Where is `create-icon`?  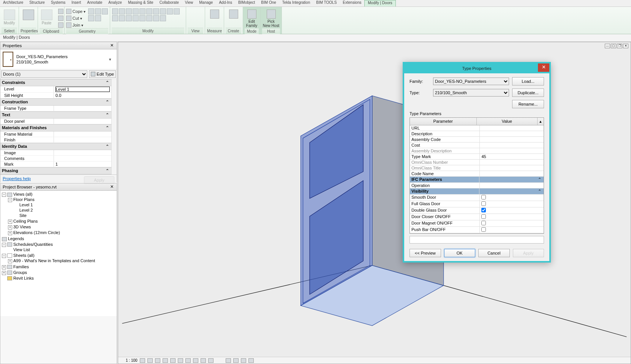
create-icon is located at coordinates (234, 14).